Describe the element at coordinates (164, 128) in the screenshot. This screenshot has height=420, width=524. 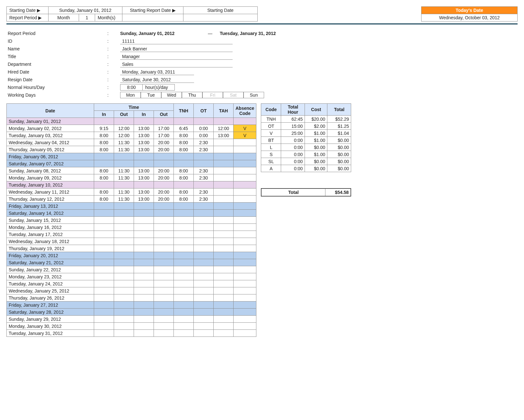
I see `cell-time: 17:00` at that location.